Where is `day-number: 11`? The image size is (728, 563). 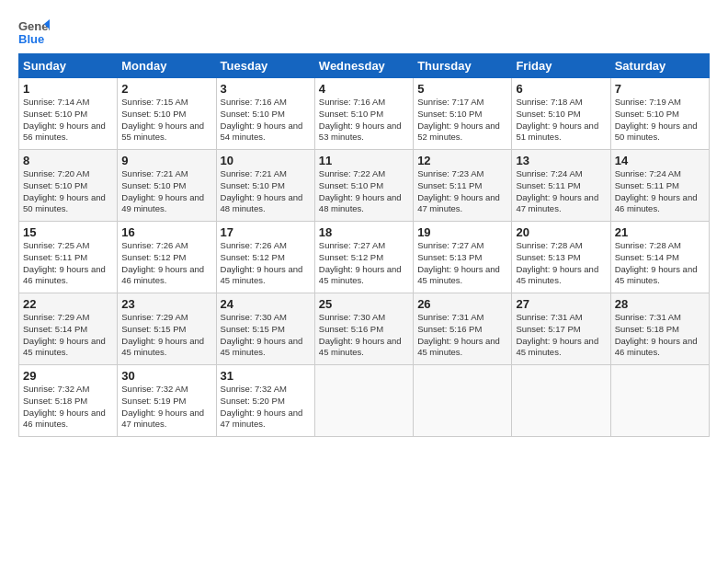
day-number: 11 is located at coordinates (364, 160).